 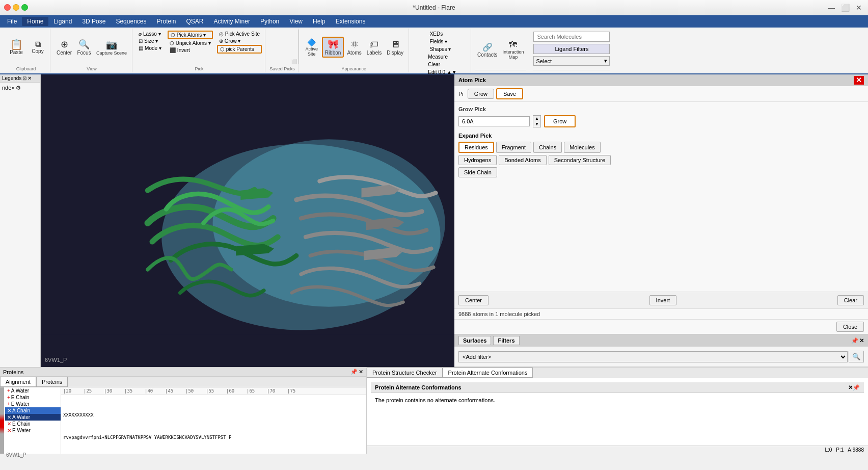 What do you see at coordinates (191, 35) in the screenshot?
I see `pick-atoms-button: ⬡ Pick Atoms ▾` at bounding box center [191, 35].